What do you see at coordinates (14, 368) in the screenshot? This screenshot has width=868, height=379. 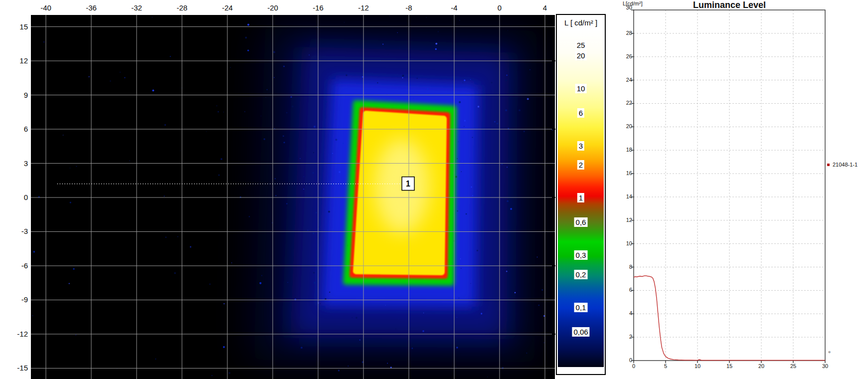 I see `map-y-tick-label: -15` at bounding box center [14, 368].